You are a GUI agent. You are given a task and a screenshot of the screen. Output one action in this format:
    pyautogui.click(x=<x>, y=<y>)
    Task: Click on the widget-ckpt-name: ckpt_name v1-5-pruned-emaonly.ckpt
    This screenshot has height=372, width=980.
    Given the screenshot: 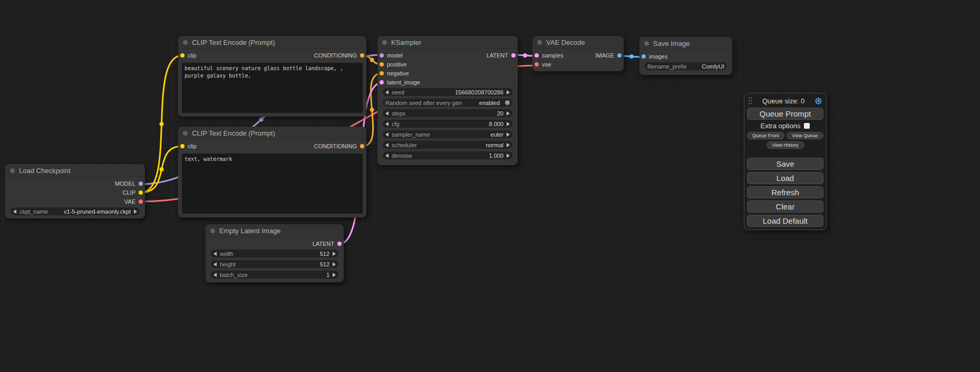 What is the action you would take?
    pyautogui.click(x=75, y=211)
    